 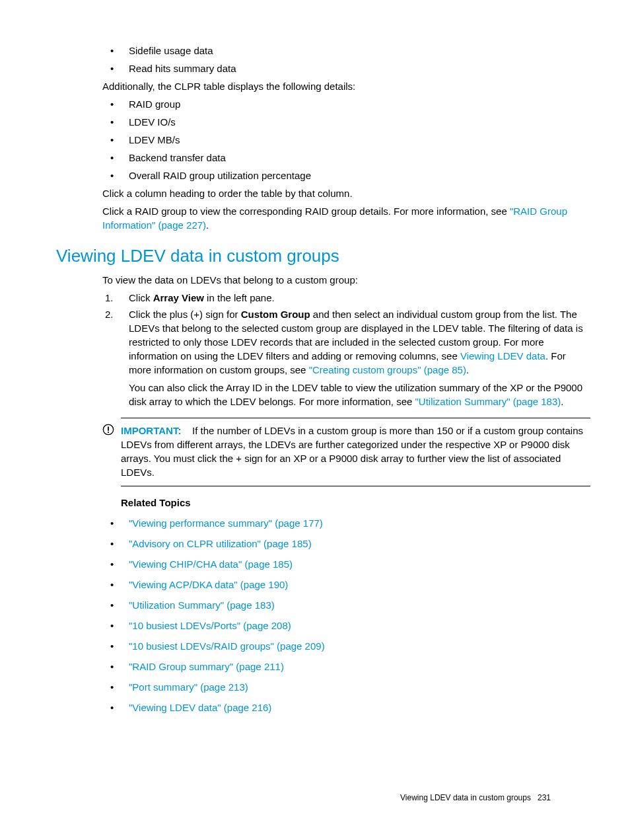 I want to click on related-link: "Viewing LDEV data" (page 216), so click(x=200, y=707).